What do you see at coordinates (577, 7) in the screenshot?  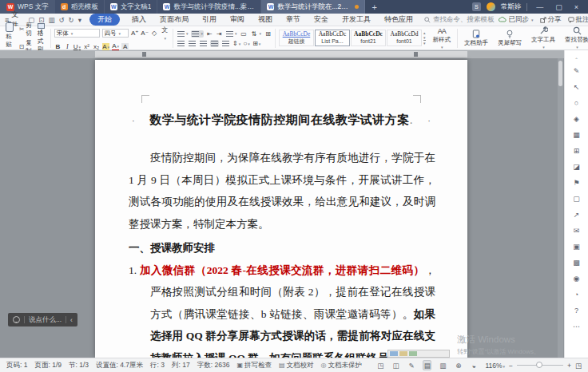 I see `close-button: ×` at bounding box center [577, 7].